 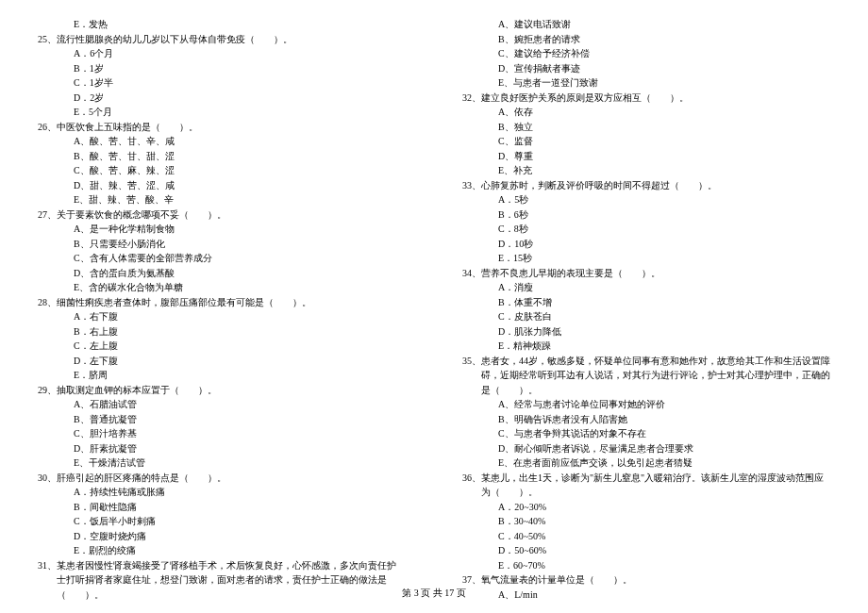 I want to click on option: B、只需要经小肠消化, so click(x=219, y=244).